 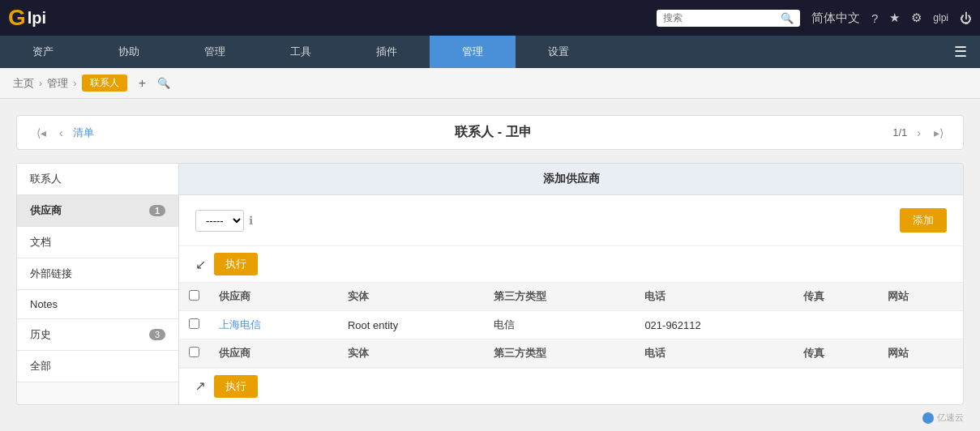 What do you see at coordinates (240, 324) in the screenshot?
I see `supplier-link: 上海电信` at bounding box center [240, 324].